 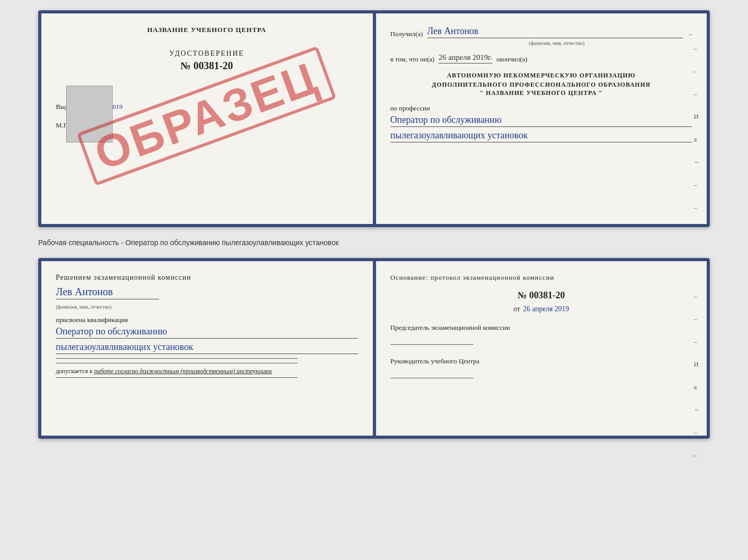 What do you see at coordinates (207, 66) in the screenshot?
I see `cert-number: № 00381-20` at bounding box center [207, 66].